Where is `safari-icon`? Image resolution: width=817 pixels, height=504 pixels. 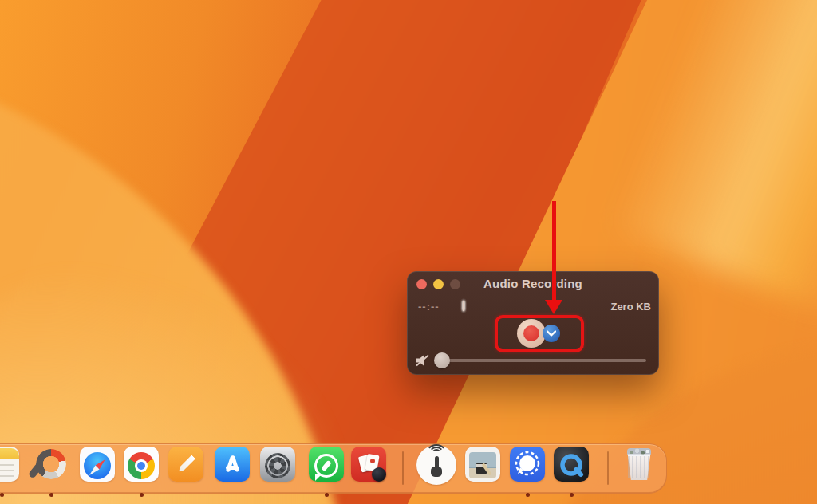
safari-icon is located at coordinates (97, 464).